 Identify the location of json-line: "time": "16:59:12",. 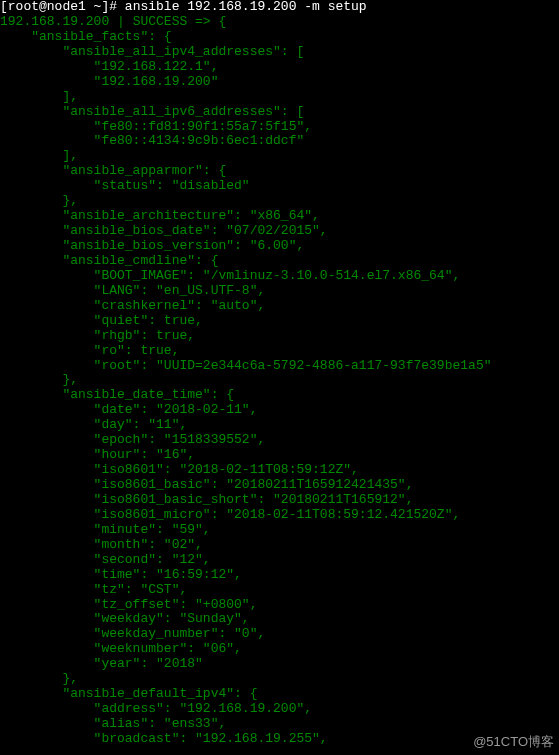
(280, 576).